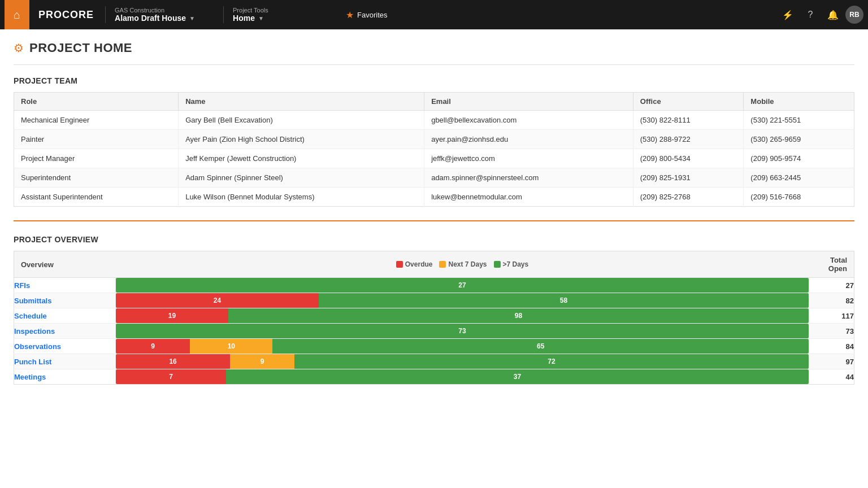 The image size is (868, 488). I want to click on overview-row-label: Inspections, so click(65, 331).